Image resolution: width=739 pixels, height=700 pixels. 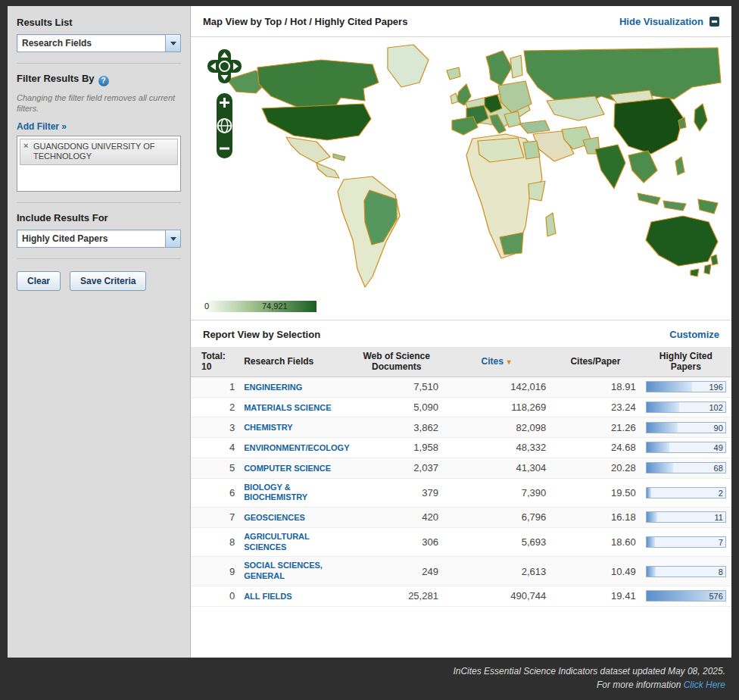 What do you see at coordinates (516, 67) in the screenshot?
I see `region-finland` at bounding box center [516, 67].